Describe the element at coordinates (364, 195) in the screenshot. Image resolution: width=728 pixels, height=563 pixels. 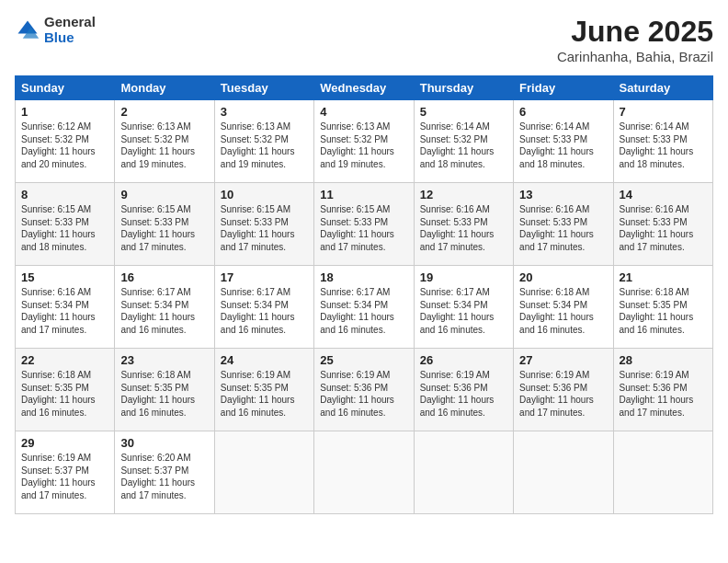
I see `day-number: 11` at that location.